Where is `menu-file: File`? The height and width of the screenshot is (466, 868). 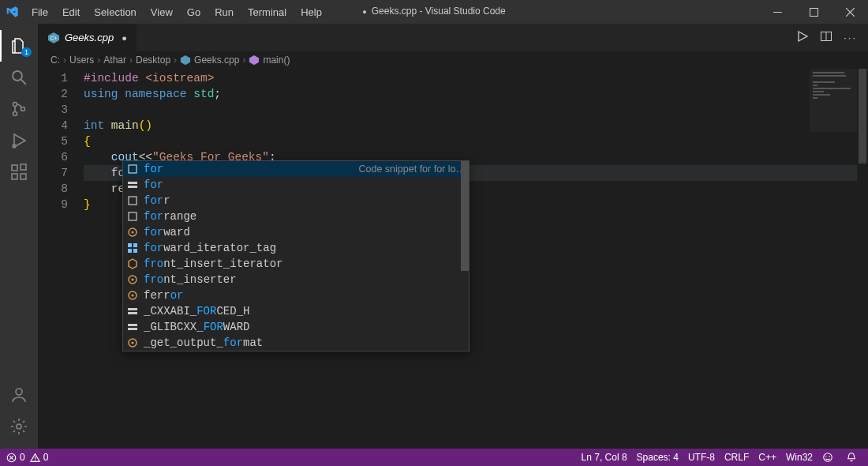 menu-file: File is located at coordinates (39, 13).